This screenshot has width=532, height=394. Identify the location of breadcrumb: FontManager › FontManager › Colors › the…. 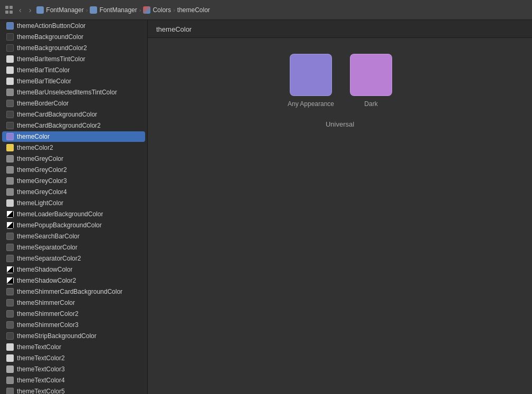
(123, 10).